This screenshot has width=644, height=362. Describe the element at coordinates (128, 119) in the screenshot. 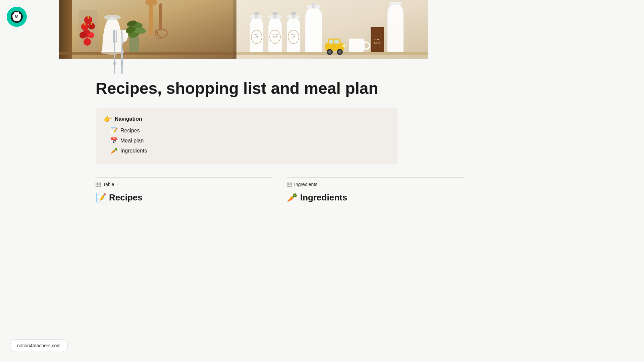

I see `nav-header-label: Navigation` at that location.